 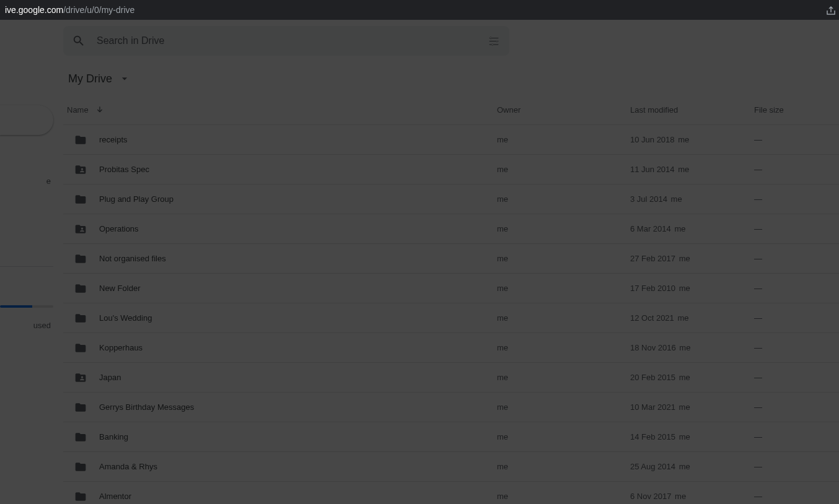 What do you see at coordinates (16, 306) in the screenshot?
I see `storage-meter-fill` at bounding box center [16, 306].